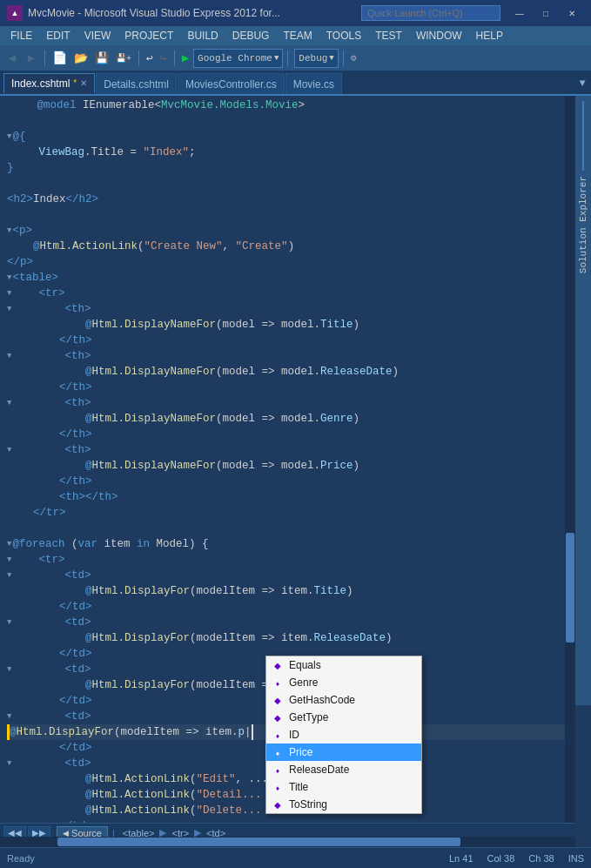 The width and height of the screenshot is (591, 868). Describe the element at coordinates (291, 450) in the screenshot. I see `code-line-23: ▼ <th>` at that location.